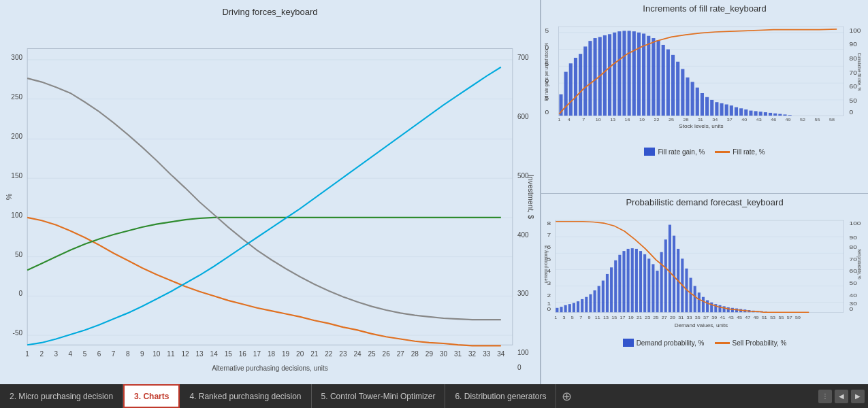 The image size is (868, 408). I want to click on svg-text: 8, so click(128, 354).